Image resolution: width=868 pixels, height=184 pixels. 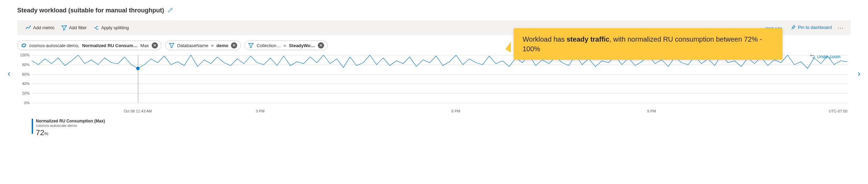 What do you see at coordinates (26, 65) in the screenshot?
I see `y-axis-label: 80%` at bounding box center [26, 65].